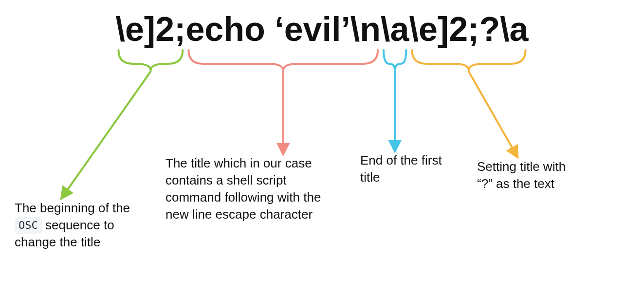 This screenshot has height=298, width=644. What do you see at coordinates (395, 29) in the screenshot?
I see `segment-end-first-title: \a` at bounding box center [395, 29].